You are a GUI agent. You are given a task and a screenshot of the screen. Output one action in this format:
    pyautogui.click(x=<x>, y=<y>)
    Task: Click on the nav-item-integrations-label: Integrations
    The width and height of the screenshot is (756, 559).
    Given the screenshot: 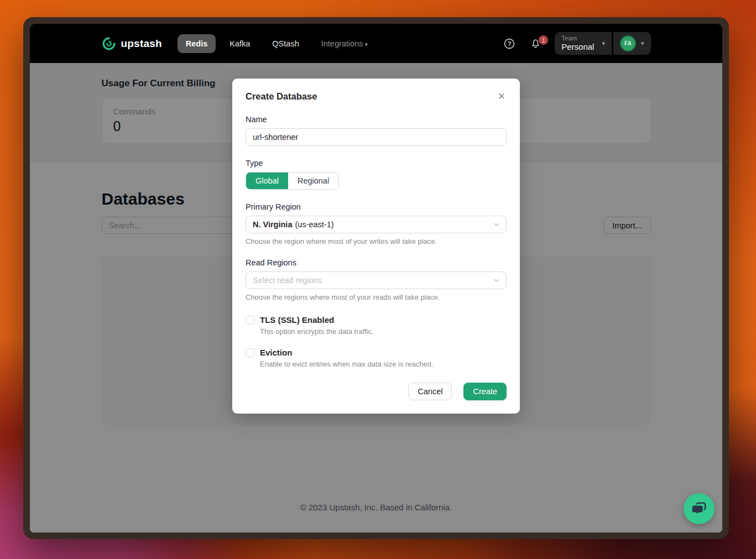 What is the action you would take?
    pyautogui.click(x=342, y=44)
    